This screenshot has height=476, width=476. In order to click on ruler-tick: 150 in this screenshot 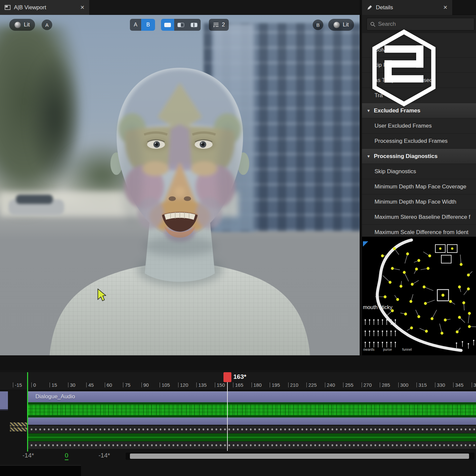, I will do `click(220, 385)`.